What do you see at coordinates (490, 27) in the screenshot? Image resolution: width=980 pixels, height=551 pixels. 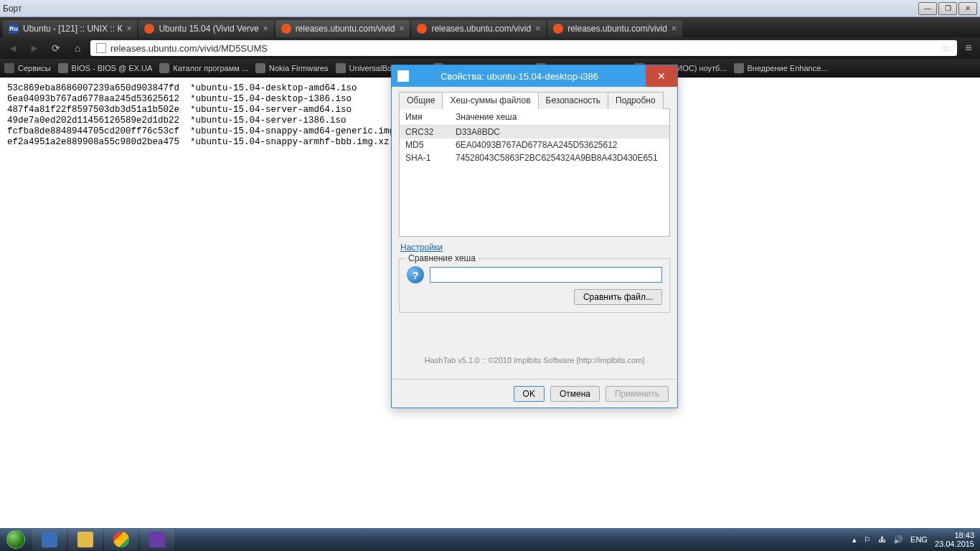 I see `browser-tabstrip: RuUbuntu - [121] :: UNIX :: К×Ubuntu 15.…` at bounding box center [490, 27].